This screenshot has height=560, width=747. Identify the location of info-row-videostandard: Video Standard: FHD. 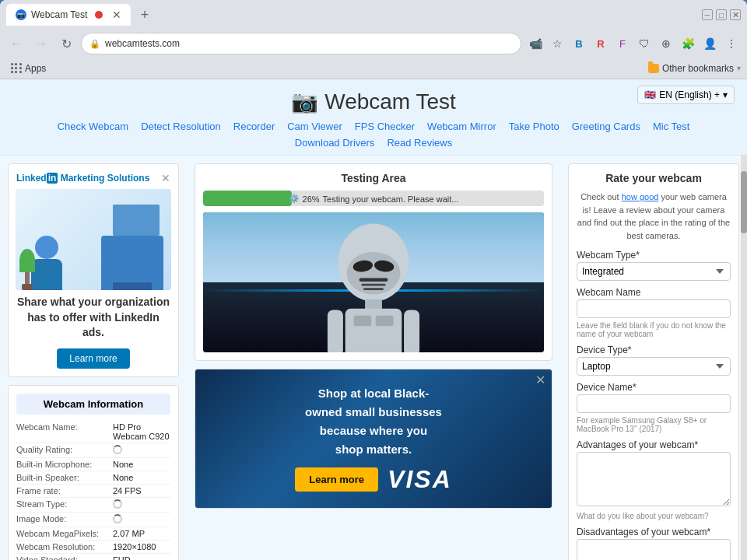
(93, 557).